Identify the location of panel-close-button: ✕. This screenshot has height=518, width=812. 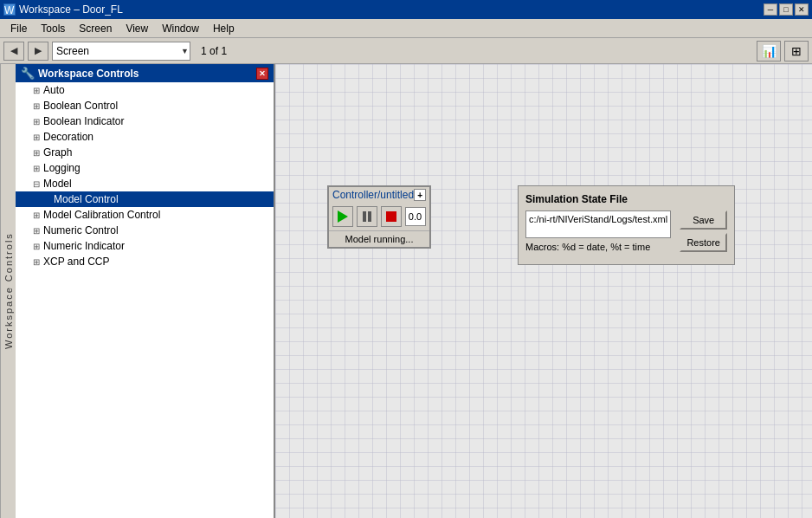
(262, 74).